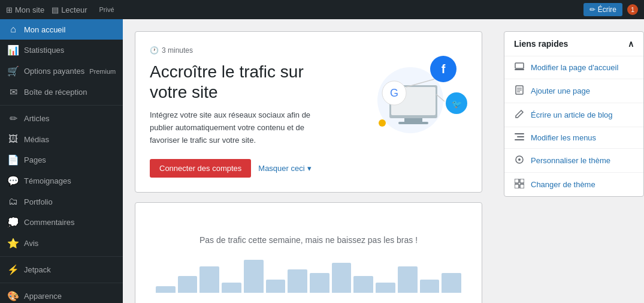 This screenshot has width=644, height=303. What do you see at coordinates (561, 91) in the screenshot?
I see `quick-link-ajouter-page-label: Ajouter une page` at bounding box center [561, 91].